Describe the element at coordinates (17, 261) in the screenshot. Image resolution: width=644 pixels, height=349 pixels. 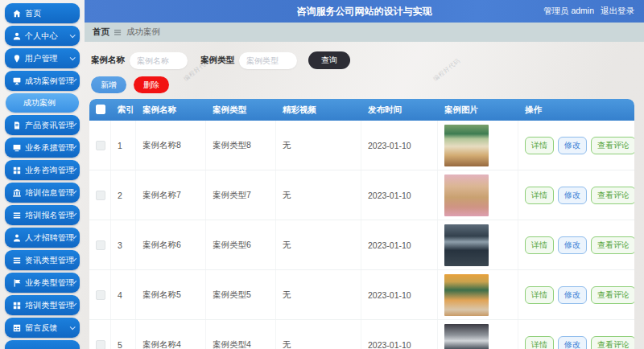
I see `list-icon` at that location.